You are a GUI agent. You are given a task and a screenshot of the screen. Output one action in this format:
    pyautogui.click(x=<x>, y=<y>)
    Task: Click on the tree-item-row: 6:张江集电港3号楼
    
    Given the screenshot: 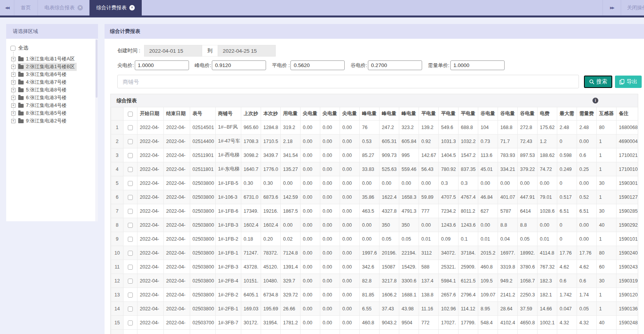 What is the action you would take?
    pyautogui.click(x=43, y=98)
    